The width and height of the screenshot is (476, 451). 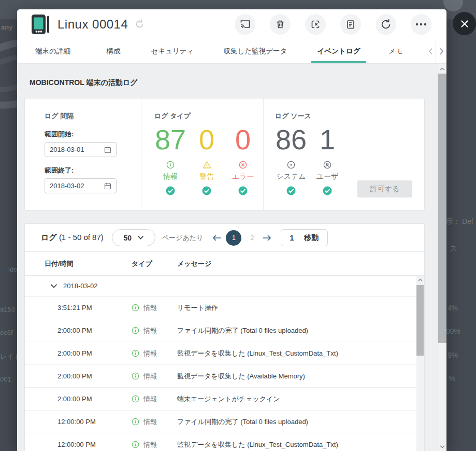 I want to click on table-row: 2:00:00 PM 情報 ファイル同期の完了 (Total 0 files u…, so click(x=225, y=331).